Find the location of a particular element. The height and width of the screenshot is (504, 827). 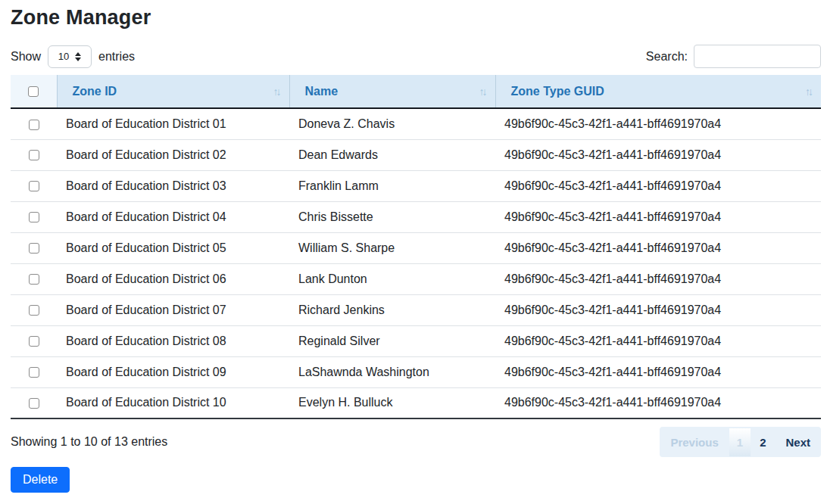

name-cell: Dean Edwards is located at coordinates (392, 154).